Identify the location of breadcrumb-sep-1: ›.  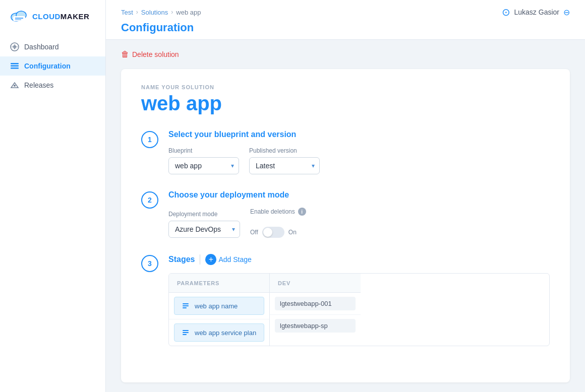
(137, 12).